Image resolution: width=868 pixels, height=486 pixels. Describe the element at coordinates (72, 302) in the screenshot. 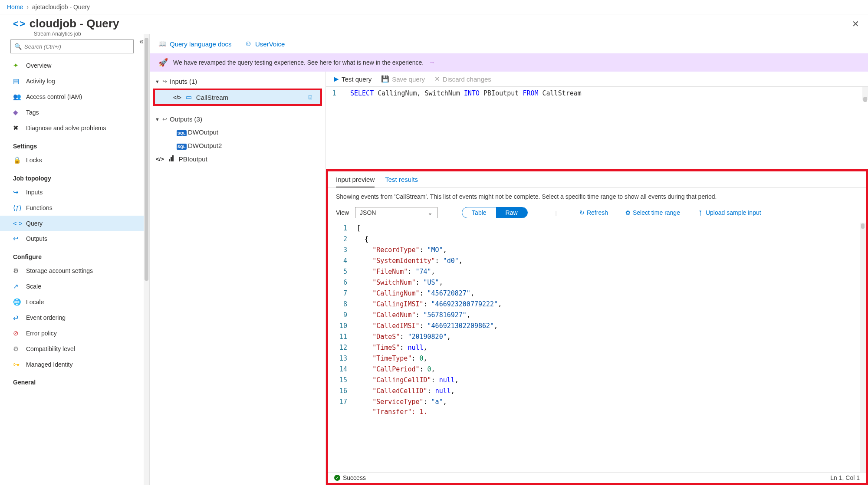

I see `sidebar-item-locale: 🌐Locale` at that location.